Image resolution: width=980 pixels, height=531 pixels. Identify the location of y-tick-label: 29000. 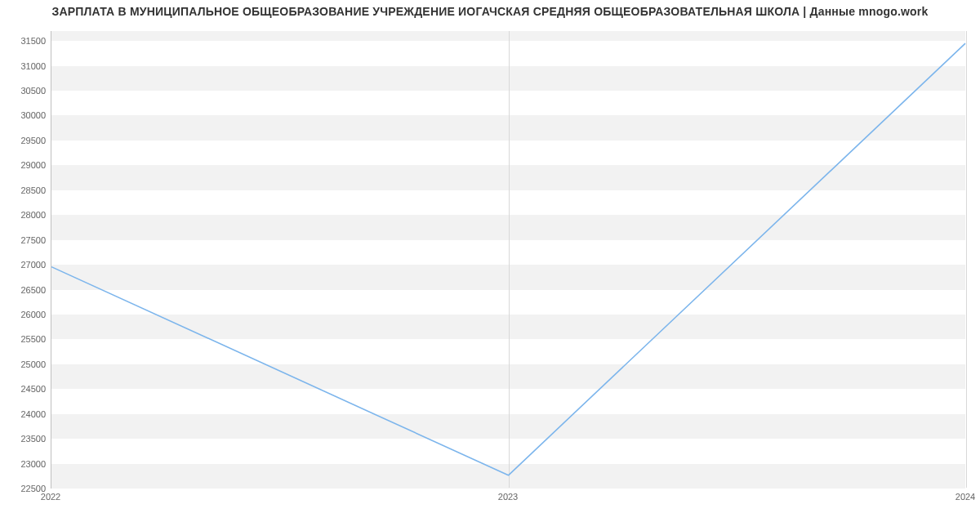
(25, 165).